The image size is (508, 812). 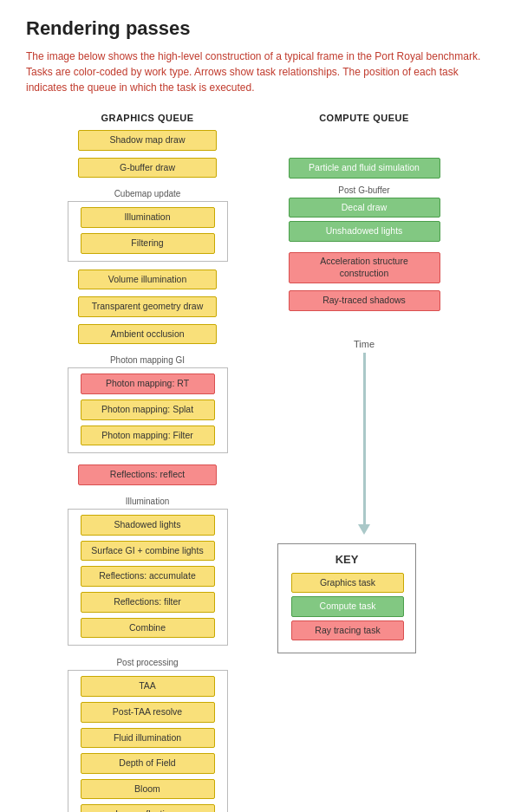 What do you see at coordinates (147, 218) in the screenshot?
I see `illumination-task: Illumination` at bounding box center [147, 218].